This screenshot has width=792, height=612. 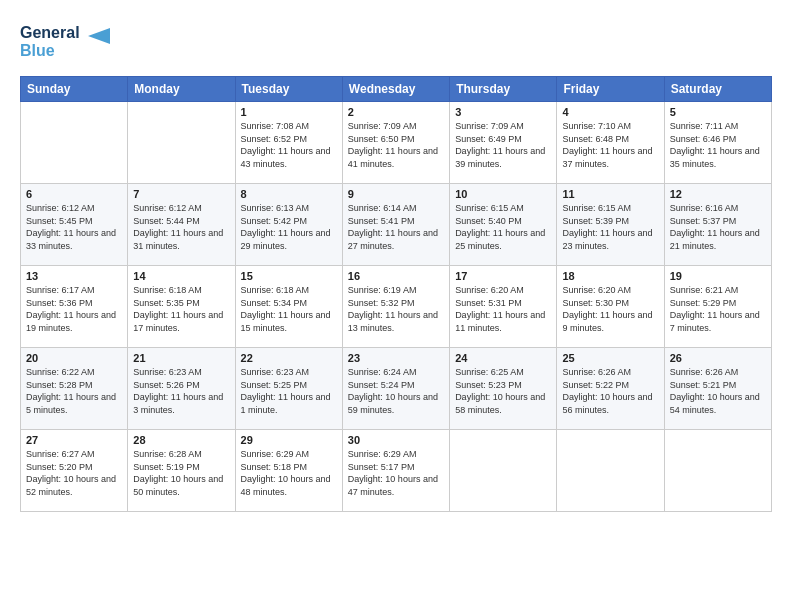 What do you see at coordinates (610, 90) in the screenshot?
I see `weekday-header-friday: Friday` at bounding box center [610, 90].